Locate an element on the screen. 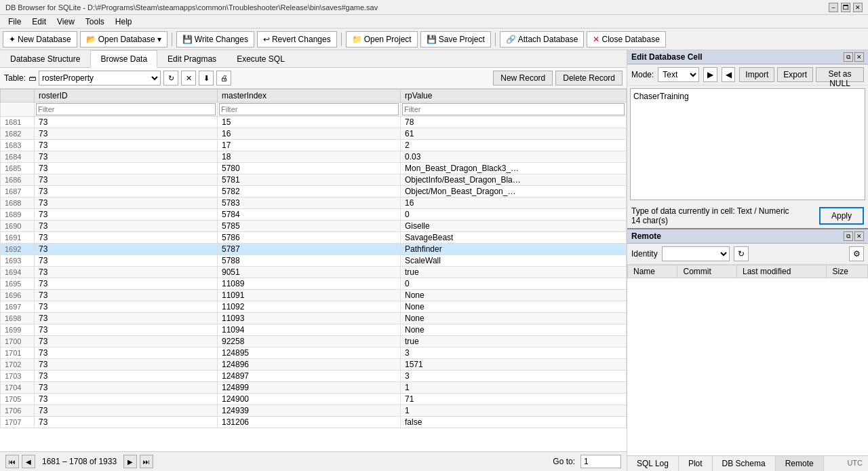 The image size is (868, 471). table-row: 1702731248961571 is located at coordinates (313, 365).